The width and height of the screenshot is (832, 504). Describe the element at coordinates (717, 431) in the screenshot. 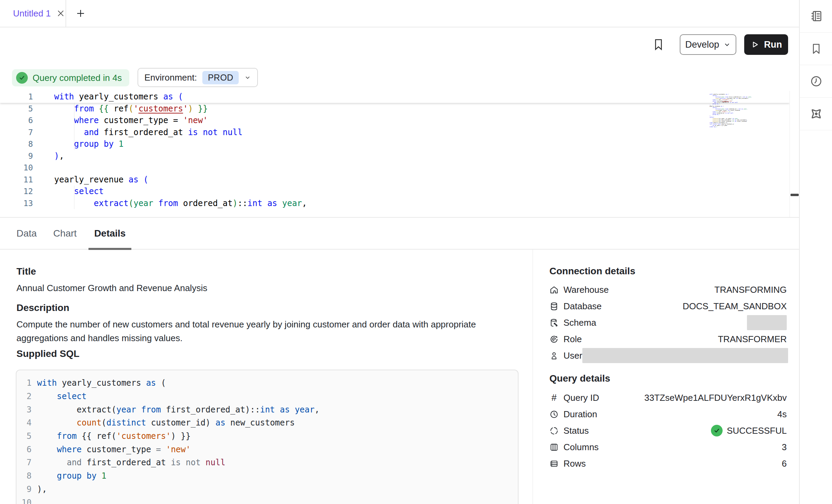

I see `success-check-icon` at that location.